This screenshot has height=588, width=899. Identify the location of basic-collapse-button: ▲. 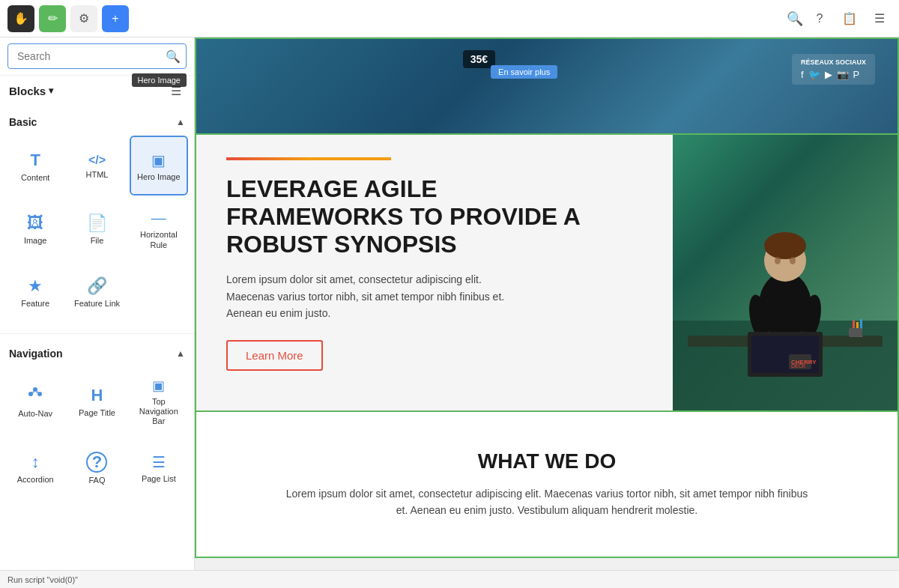
(181, 122).